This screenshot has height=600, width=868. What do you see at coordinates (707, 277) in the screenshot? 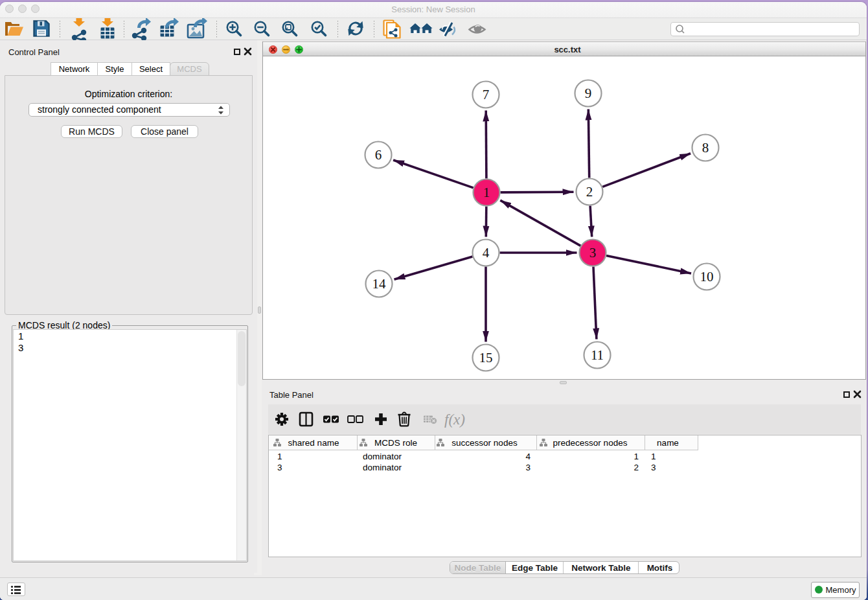
I see `svg-text: 10` at bounding box center [707, 277].